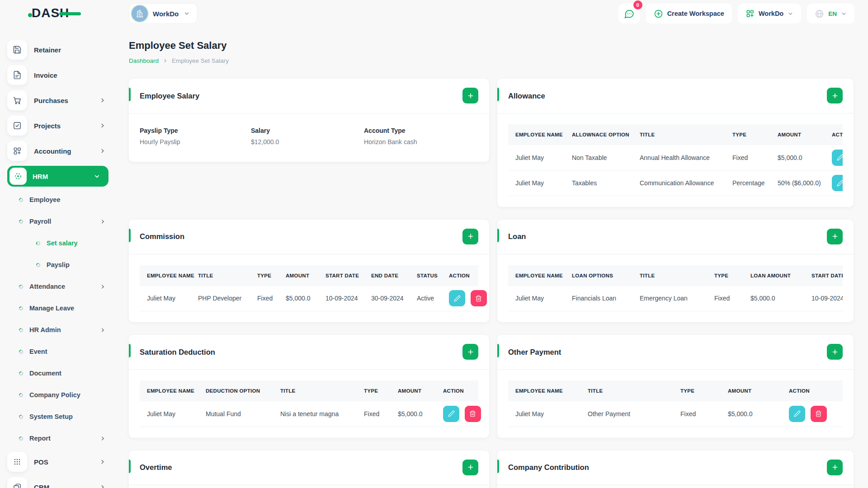 The width and height of the screenshot is (868, 488). What do you see at coordinates (426, 299) in the screenshot?
I see `cell-status: Active` at bounding box center [426, 299].